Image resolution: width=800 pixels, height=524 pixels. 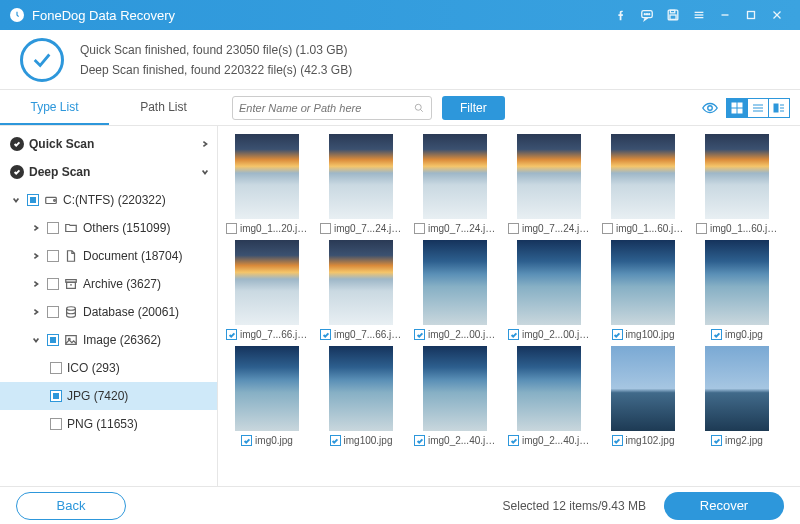 I want to click on tree-drive: C:(NTFS) (220322), so click(x=108, y=200).